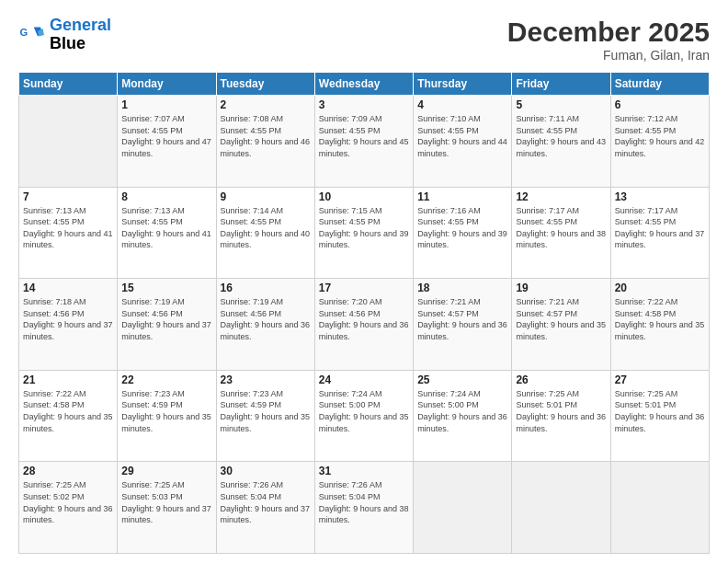 Image resolution: width=728 pixels, height=563 pixels. Describe the element at coordinates (166, 471) in the screenshot. I see `day-number: 29` at that location.